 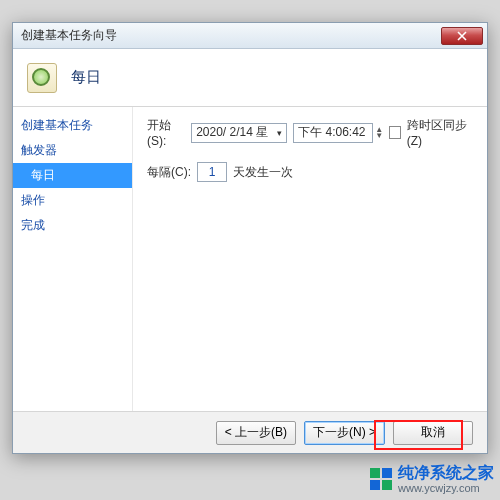 What do you see at coordinates (433, 433) in the screenshot?
I see `cancel-button: 取消` at bounding box center [433, 433].